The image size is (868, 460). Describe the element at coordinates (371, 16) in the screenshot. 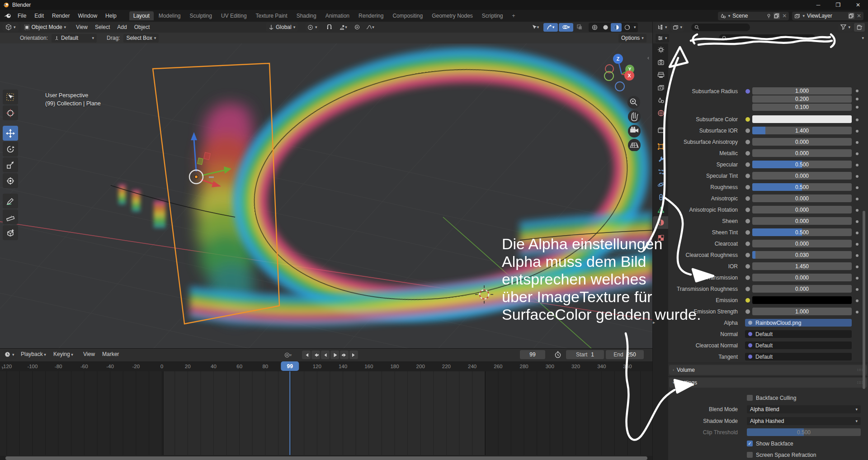

I see `workspace-tab-rendering: Rendering` at that location.